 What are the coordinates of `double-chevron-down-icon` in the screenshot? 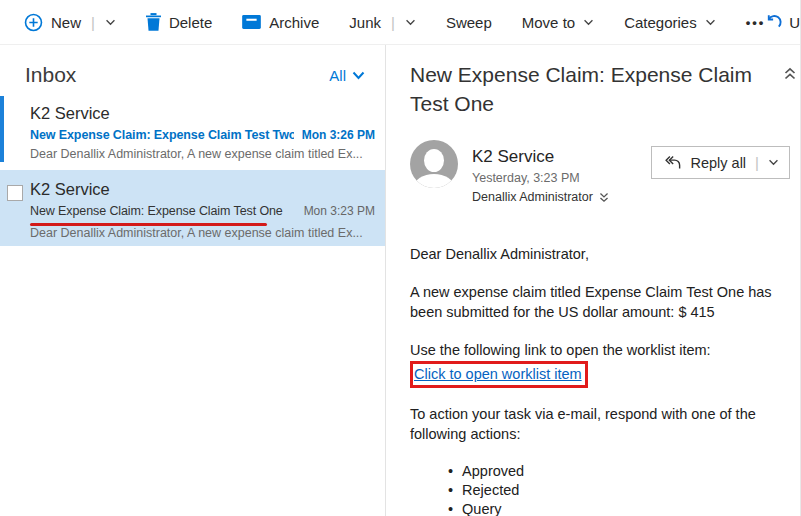 It's located at (604, 198).